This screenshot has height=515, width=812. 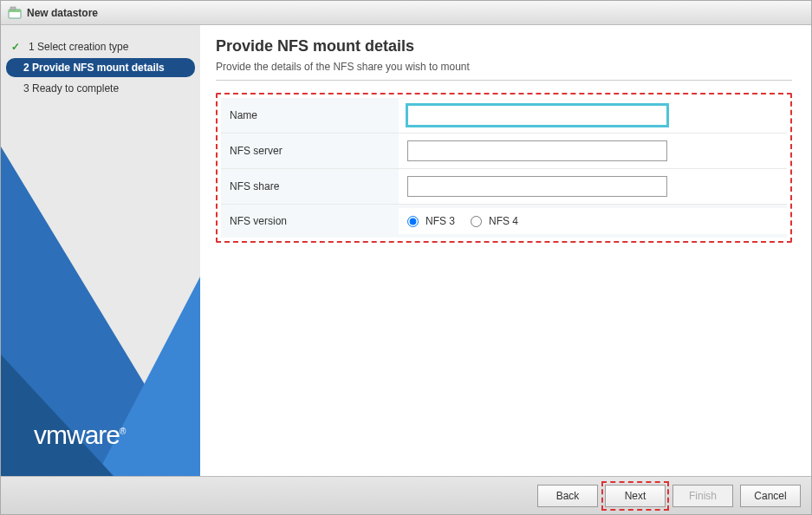 What do you see at coordinates (57, 415) in the screenshot?
I see `decorative-triangle` at bounding box center [57, 415].